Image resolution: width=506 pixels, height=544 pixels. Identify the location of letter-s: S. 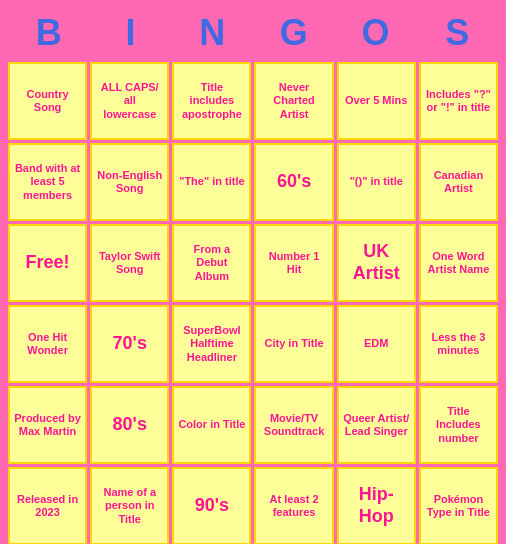
(457, 33).